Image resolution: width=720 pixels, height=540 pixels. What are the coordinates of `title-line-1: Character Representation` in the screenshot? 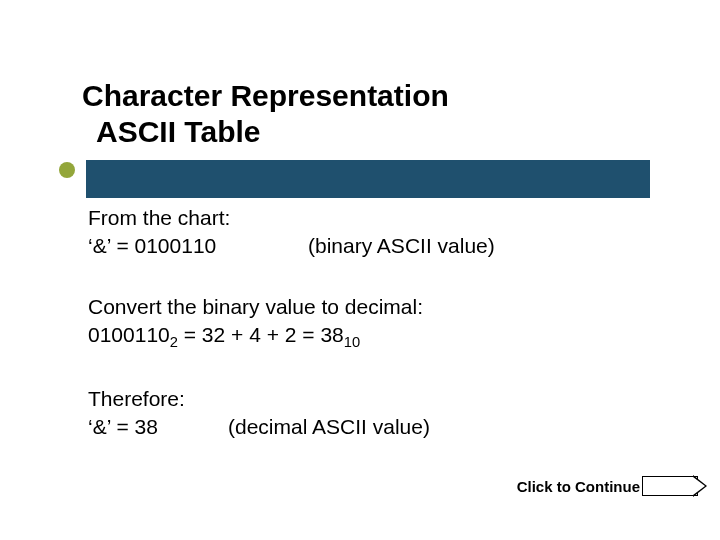 It's located at (266, 96).